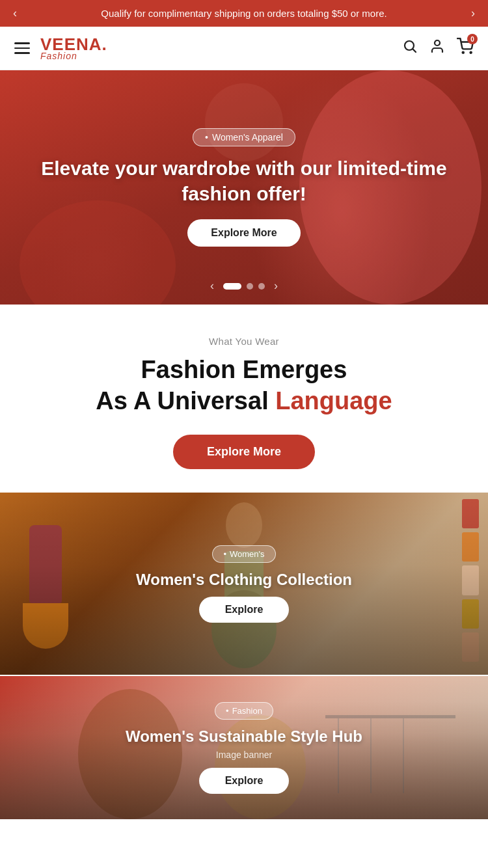  I want to click on announcement-message: Qualify for complimentary shipping on or…, so click(244, 13).